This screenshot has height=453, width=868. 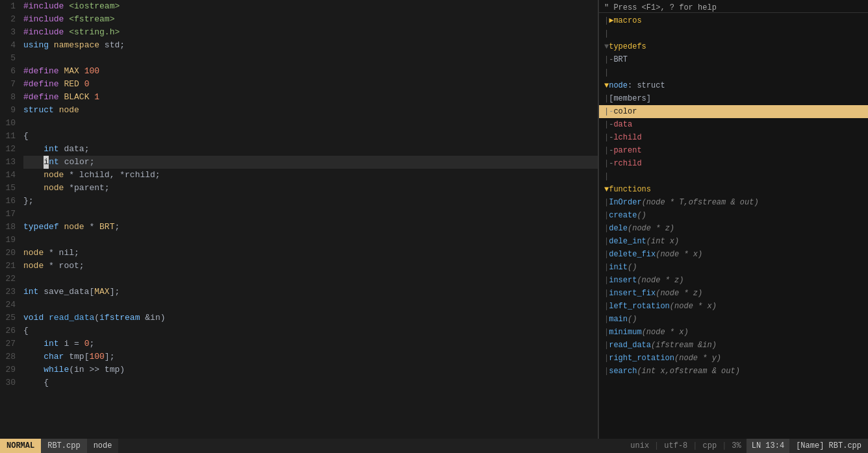 I want to click on line-number: 28, so click(x=8, y=357).